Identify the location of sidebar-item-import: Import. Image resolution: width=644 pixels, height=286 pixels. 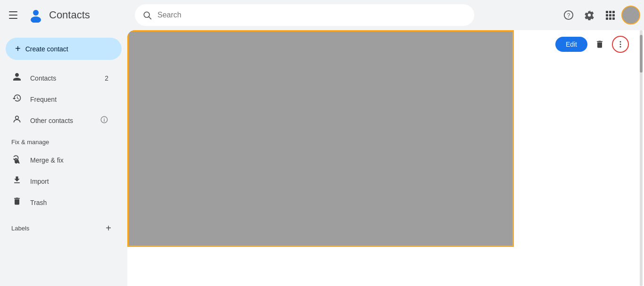
(60, 181).